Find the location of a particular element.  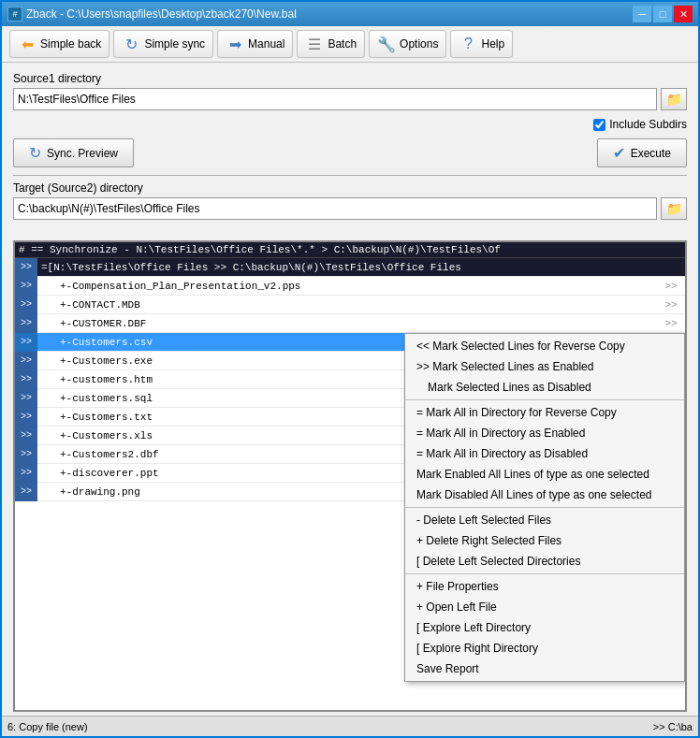

manual-icon: ➡ is located at coordinates (235, 44).